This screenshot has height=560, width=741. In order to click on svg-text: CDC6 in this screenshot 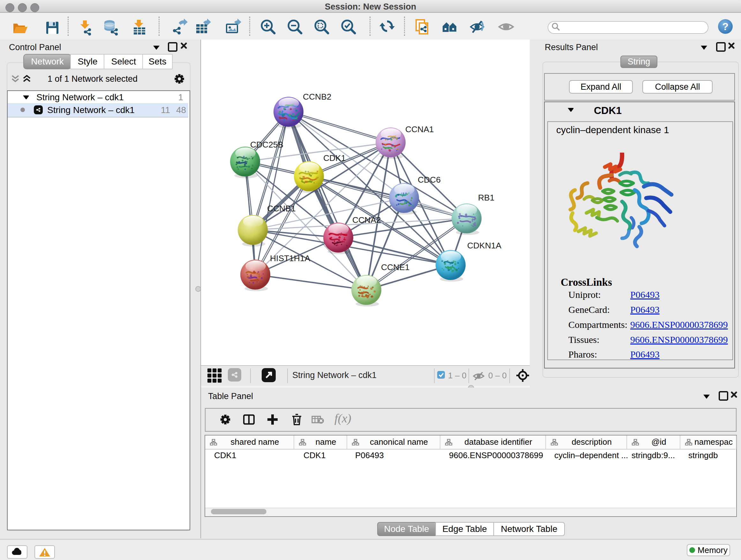, I will do `click(429, 180)`.